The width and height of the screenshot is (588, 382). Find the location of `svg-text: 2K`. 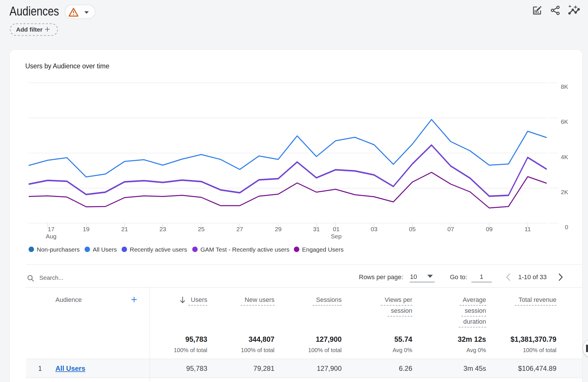

svg-text: 2K is located at coordinates (564, 192).